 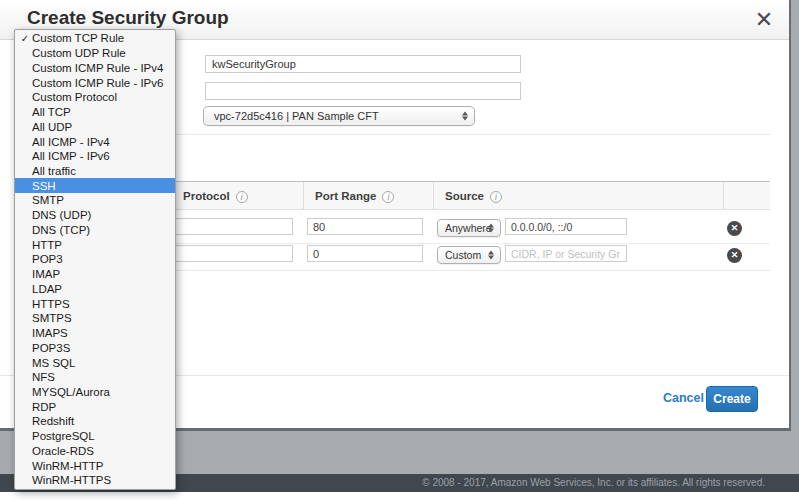 I want to click on dropdown-item-label: SMTPS, so click(x=52, y=318).